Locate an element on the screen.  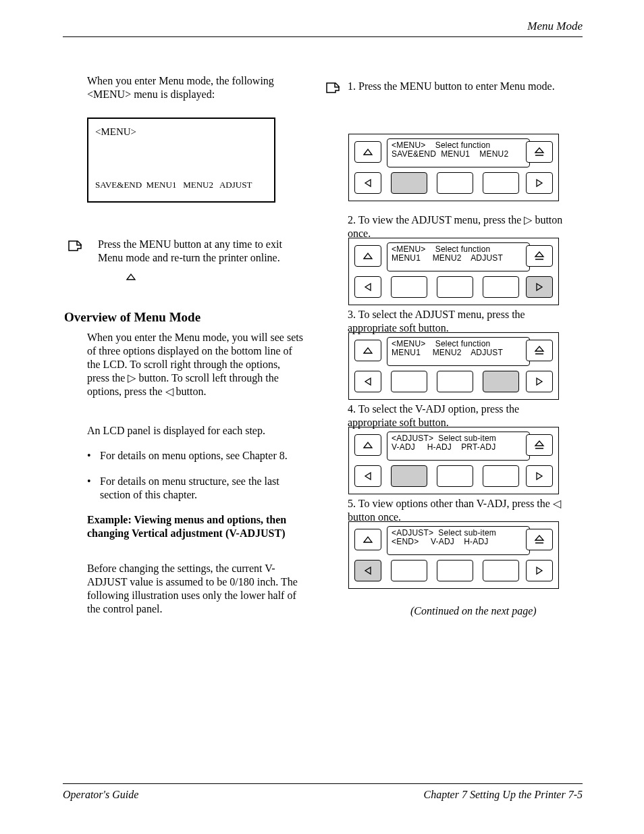
example-heading: Example: Viewing menus and options, then… is located at coordinates (195, 527).